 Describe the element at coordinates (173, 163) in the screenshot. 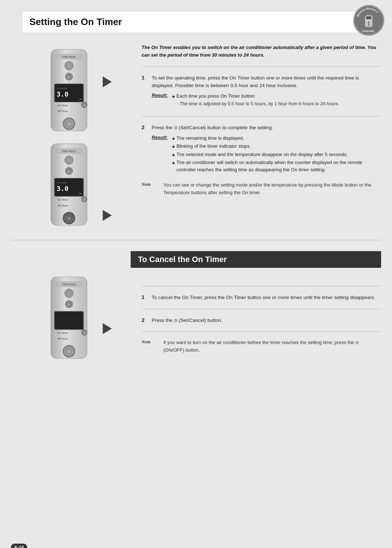

I see `diamond-icon-2d: ◆` at that location.